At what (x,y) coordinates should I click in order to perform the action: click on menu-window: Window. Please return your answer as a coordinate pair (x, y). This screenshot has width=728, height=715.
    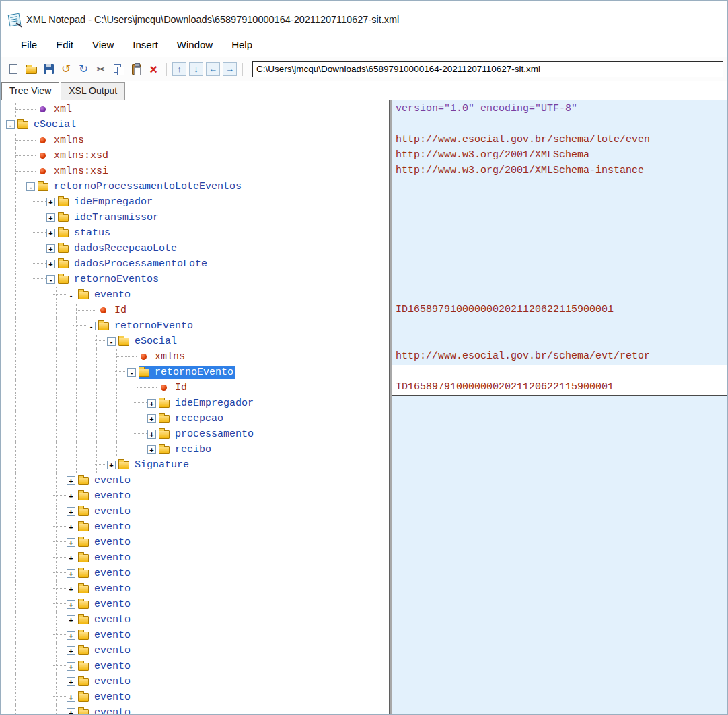
    Looking at the image, I should click on (195, 44).